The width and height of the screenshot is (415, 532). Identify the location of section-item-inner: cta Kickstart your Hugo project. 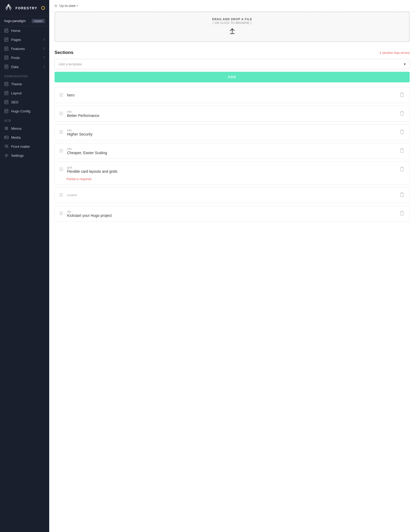
(232, 214).